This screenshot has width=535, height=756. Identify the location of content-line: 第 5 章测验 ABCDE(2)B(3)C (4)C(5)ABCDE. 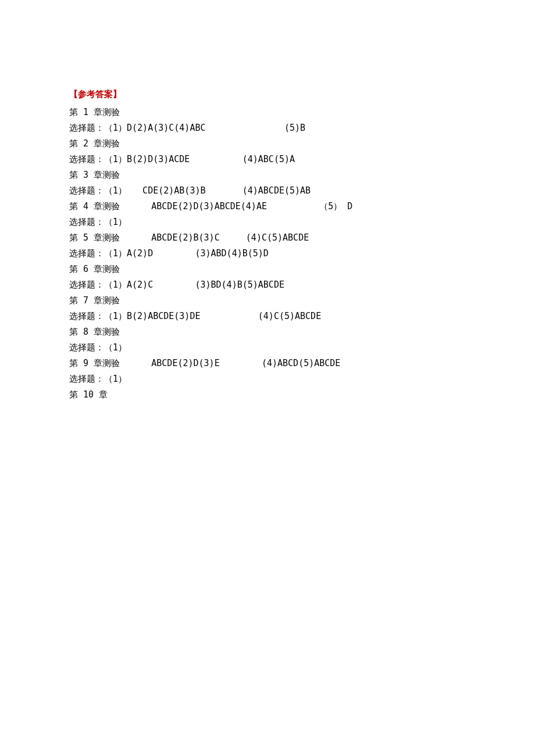
(273, 238).